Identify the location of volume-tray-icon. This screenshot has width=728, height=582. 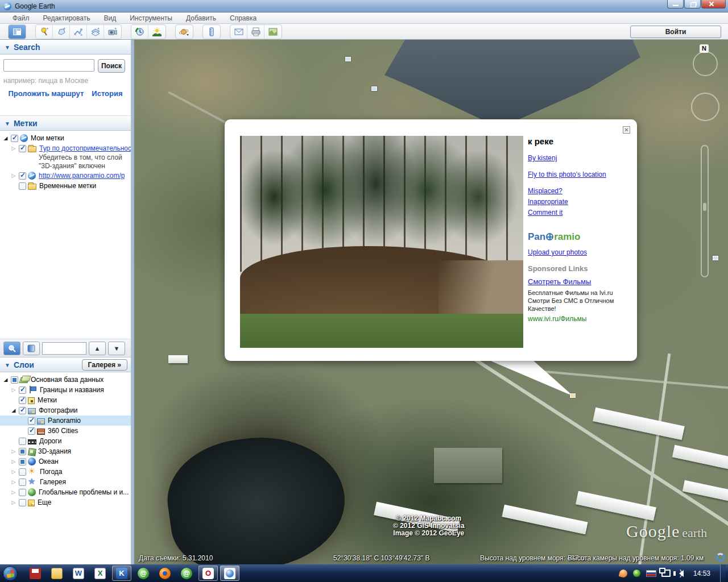
(680, 573).